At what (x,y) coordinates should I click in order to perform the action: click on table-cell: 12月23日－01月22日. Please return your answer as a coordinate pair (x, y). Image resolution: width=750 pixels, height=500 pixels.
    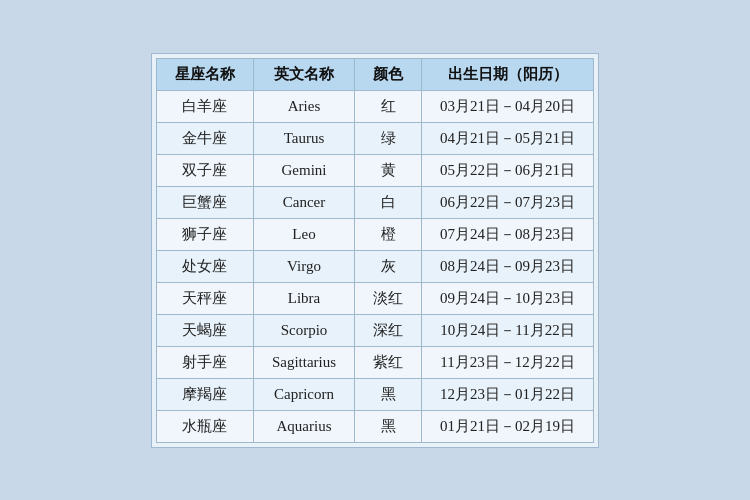
    Looking at the image, I should click on (508, 394).